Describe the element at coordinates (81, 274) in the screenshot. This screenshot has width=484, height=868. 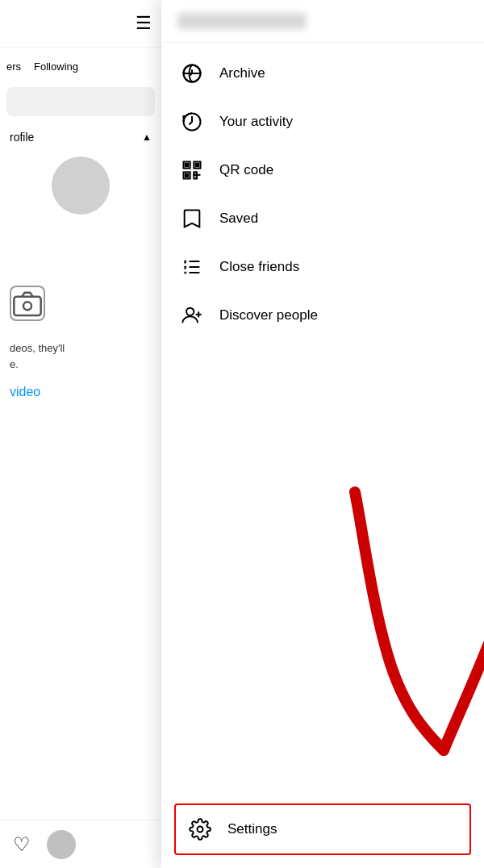
I see `camera-icon-area` at that location.